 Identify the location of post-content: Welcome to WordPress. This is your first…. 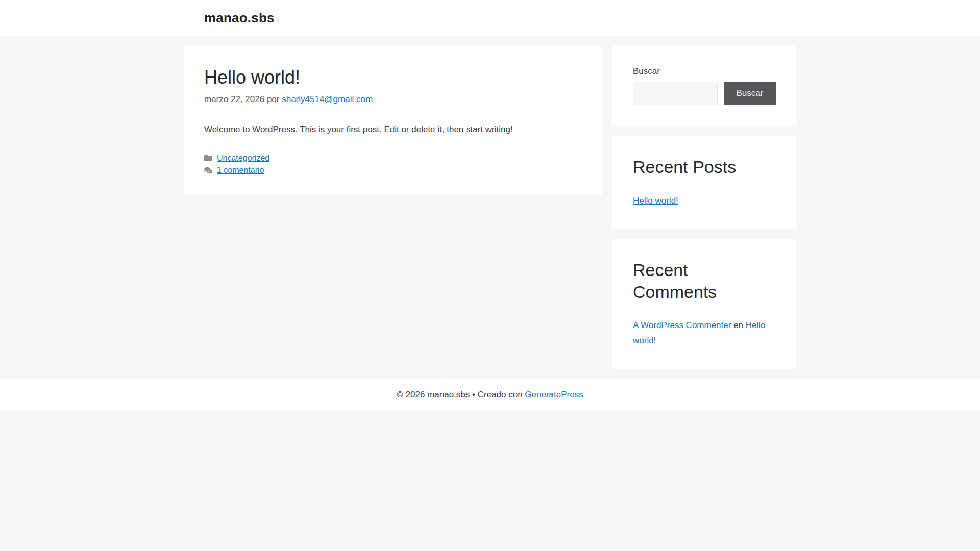
(393, 130).